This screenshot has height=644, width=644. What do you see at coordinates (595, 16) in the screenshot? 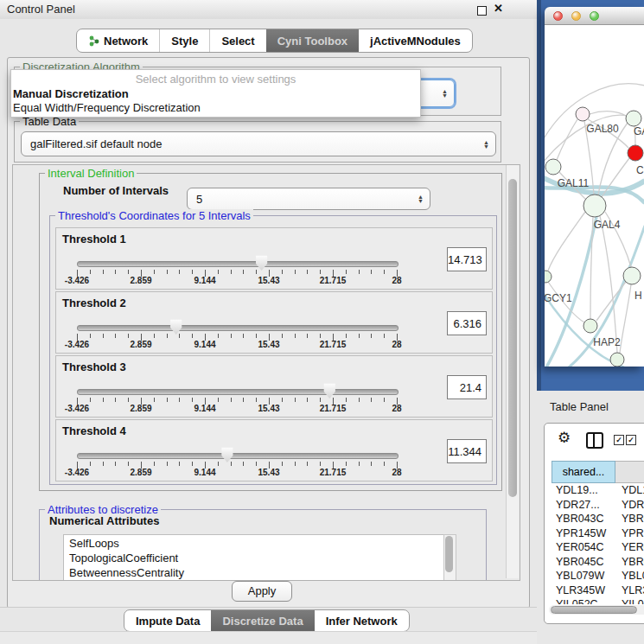
I see `network-window-titlebar` at bounding box center [595, 16].